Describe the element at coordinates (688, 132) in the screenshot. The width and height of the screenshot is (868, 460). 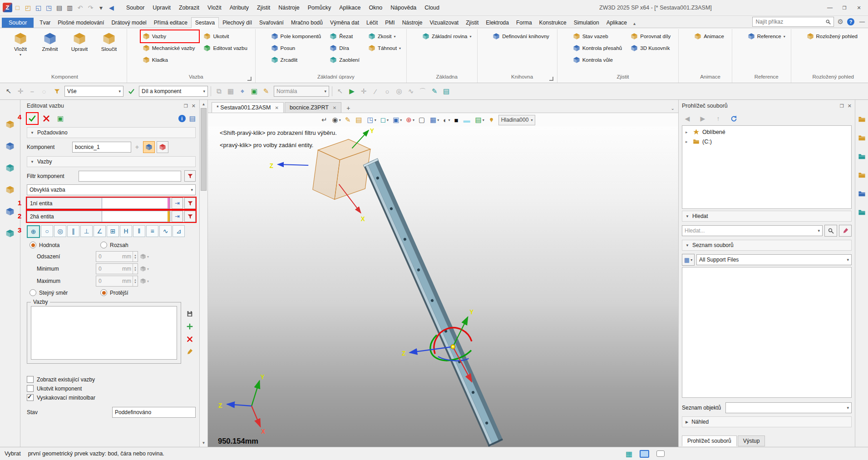
I see `expand-icon: ▸` at that location.